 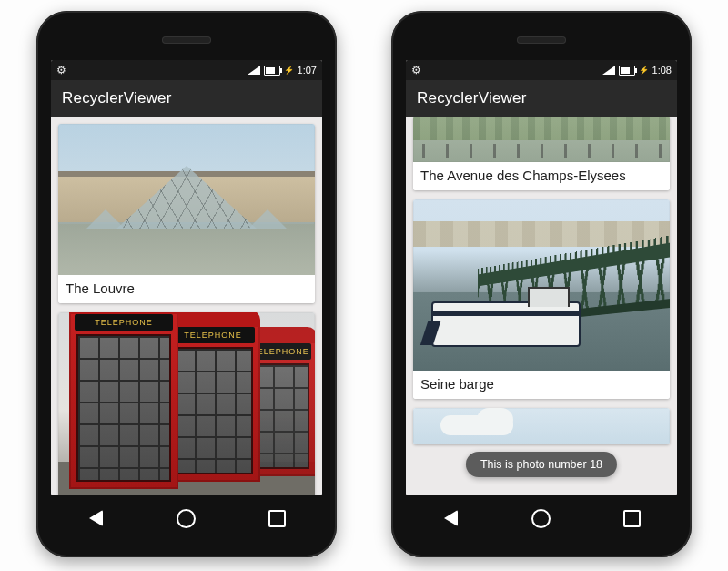 What do you see at coordinates (187, 213) in the screenshot?
I see `photo-card: The Louvre` at bounding box center [187, 213].